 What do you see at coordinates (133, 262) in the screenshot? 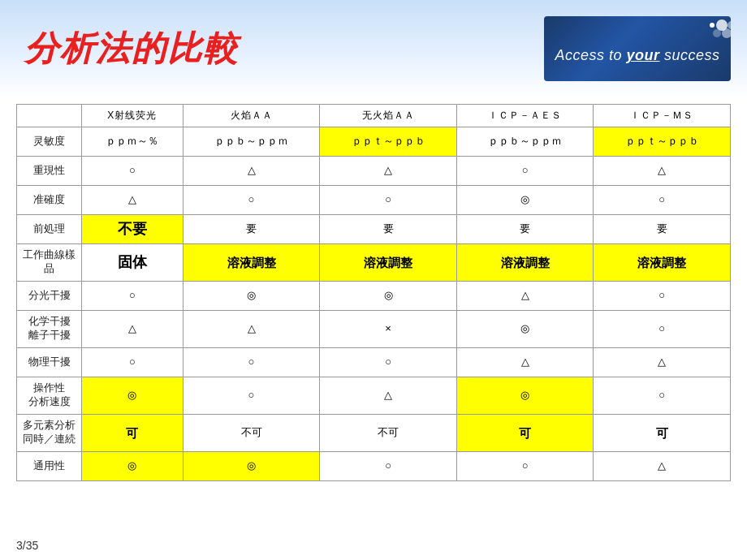
I see `table-cell: 固体` at bounding box center [133, 262].